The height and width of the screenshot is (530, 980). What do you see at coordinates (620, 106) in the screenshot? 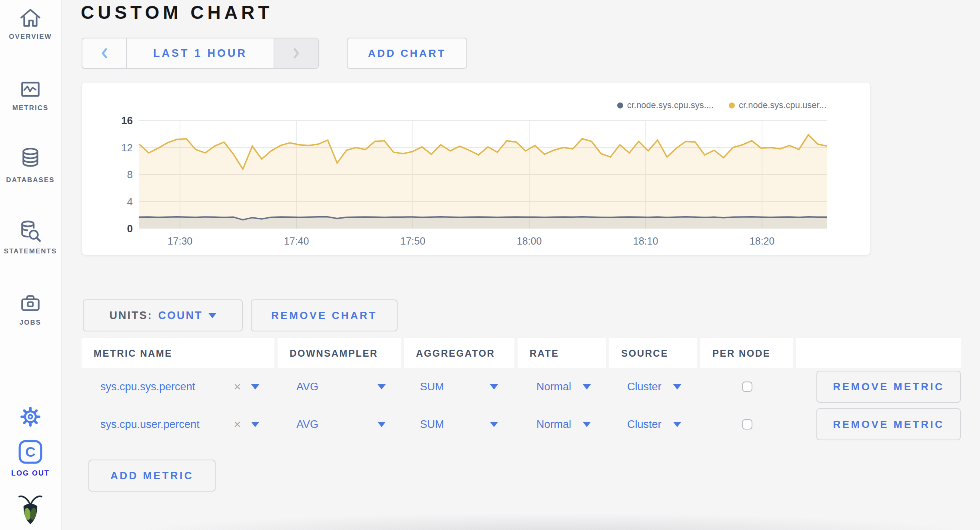
I see `legend-dot-sys` at bounding box center [620, 106].